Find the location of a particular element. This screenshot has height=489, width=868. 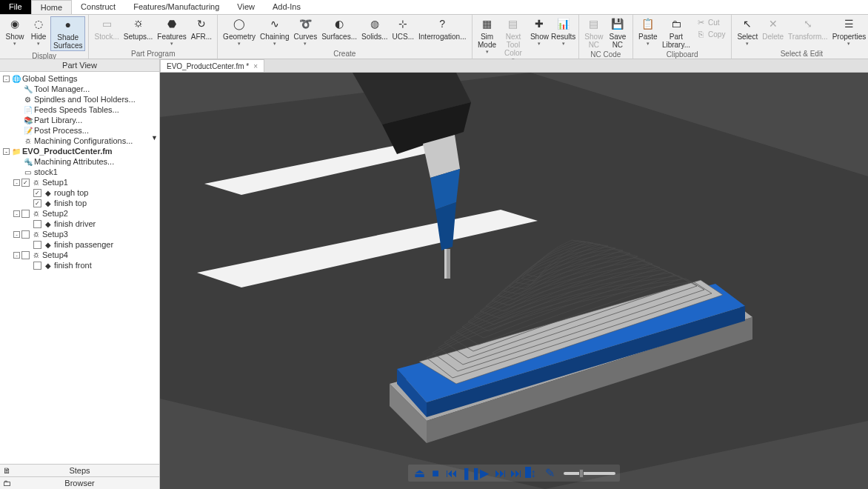

playback-btn-3: ❚❚ is located at coordinates (468, 473).